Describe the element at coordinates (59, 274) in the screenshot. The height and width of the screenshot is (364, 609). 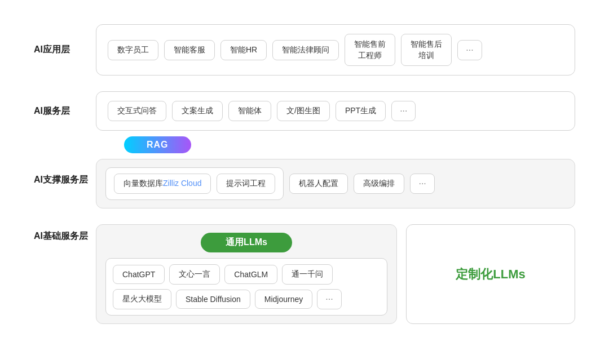
I see `foundation-layer-label: AI基础服务层` at that location.